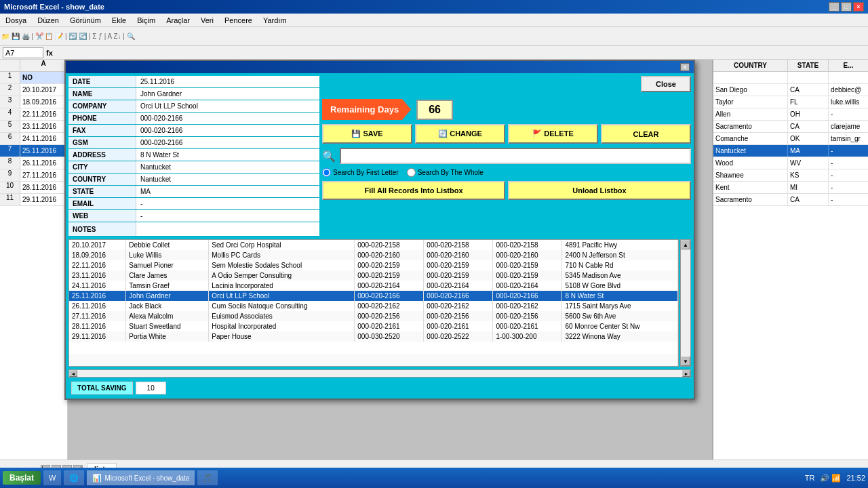  I want to click on scroll-down-btn: ▼, so click(686, 361).